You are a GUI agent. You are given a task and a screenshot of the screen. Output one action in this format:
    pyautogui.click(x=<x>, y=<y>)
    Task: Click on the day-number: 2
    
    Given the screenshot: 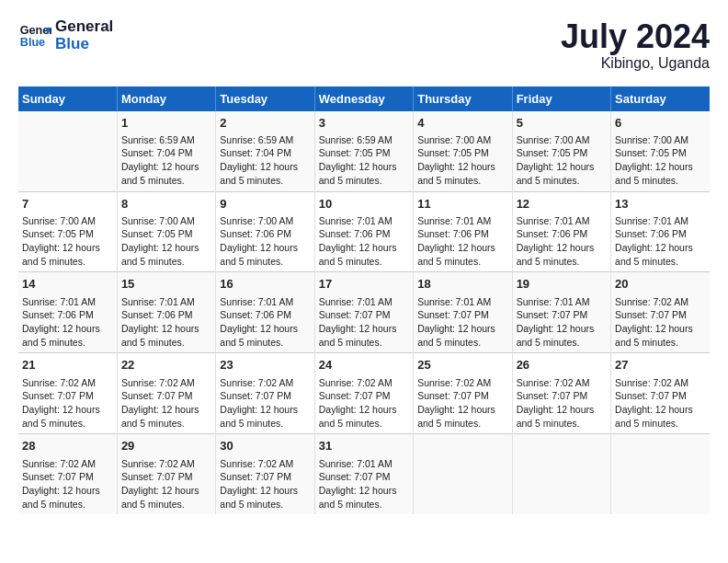 What is the action you would take?
    pyautogui.click(x=265, y=123)
    